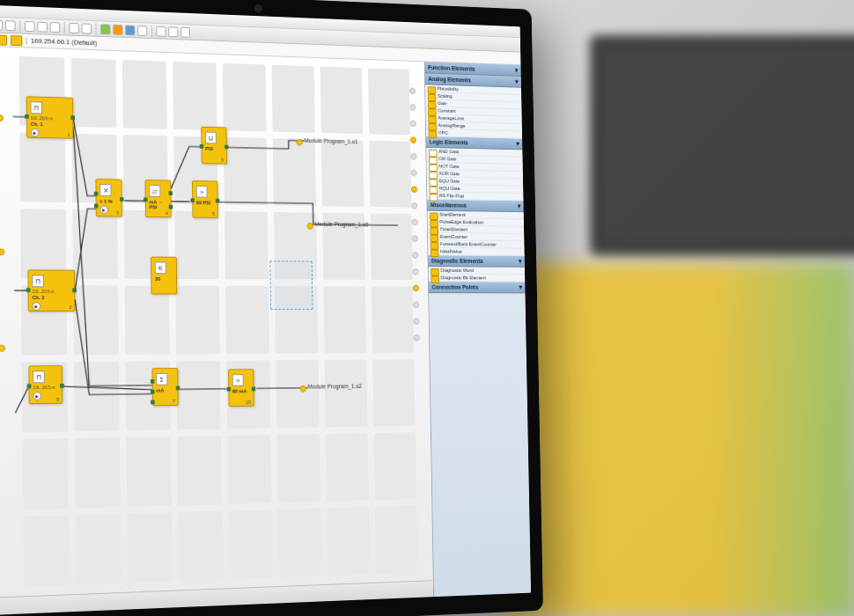 This screenshot has width=854, height=616. Describe the element at coordinates (335, 385) in the screenshot. I see `output-label-o2: Module Program_1.o2` at that location.